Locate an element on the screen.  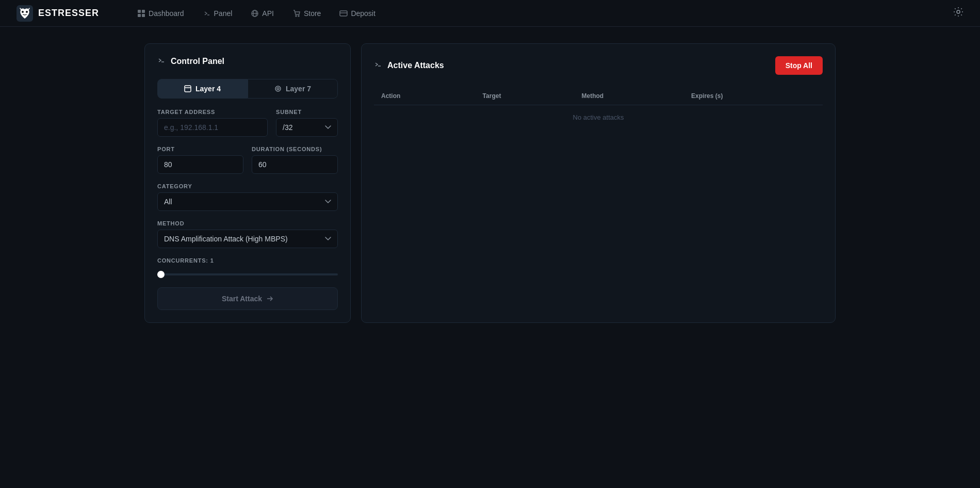
logo-icon is located at coordinates (25, 13).